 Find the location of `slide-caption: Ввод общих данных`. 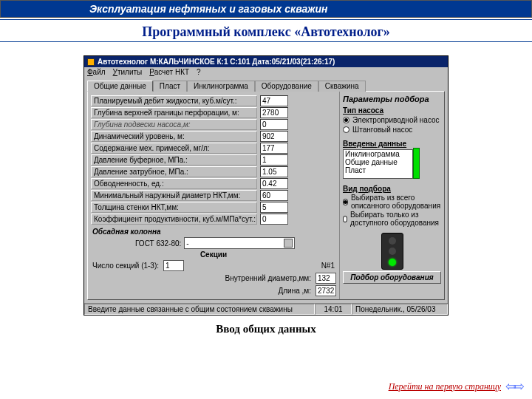

slide-caption: Ввод общих данных is located at coordinates (266, 330).